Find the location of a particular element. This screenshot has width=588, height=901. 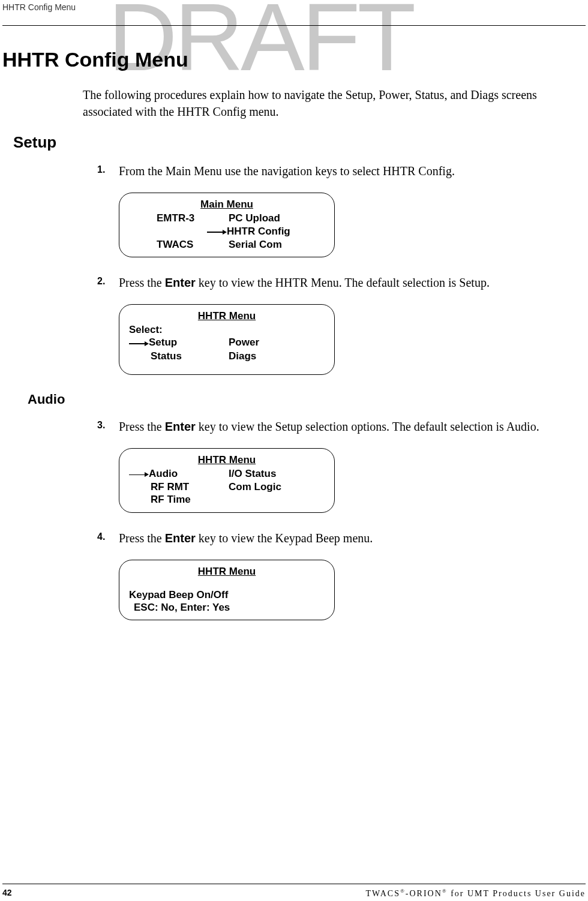

lcd-item: EMTR-3 is located at coordinates (178, 218).